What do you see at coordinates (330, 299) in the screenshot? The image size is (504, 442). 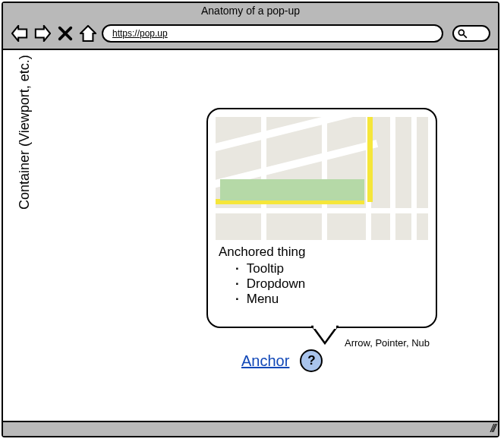 I see `list-item: Menu` at bounding box center [330, 299].